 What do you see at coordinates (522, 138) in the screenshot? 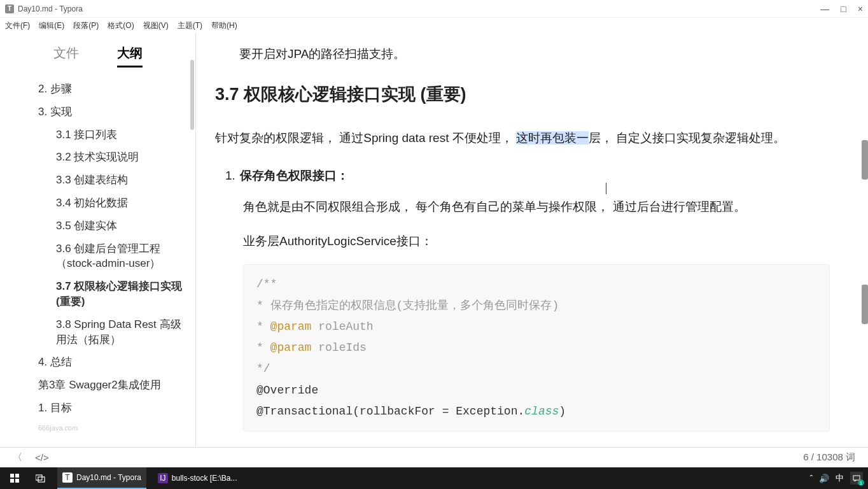
I see `section-description: 针对复杂的权限逻辑， 通过Spring data rest 不便处理， 这时再包…` at bounding box center [522, 138].